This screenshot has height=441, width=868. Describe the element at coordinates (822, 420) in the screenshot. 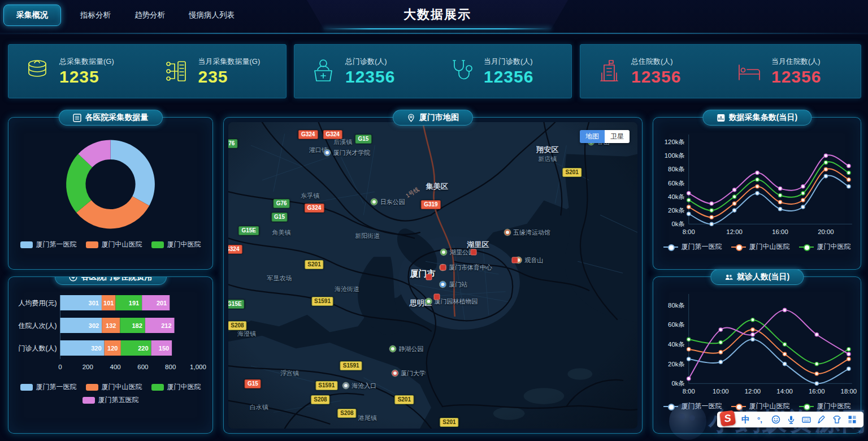

I see `handwriting-icon` at that location.